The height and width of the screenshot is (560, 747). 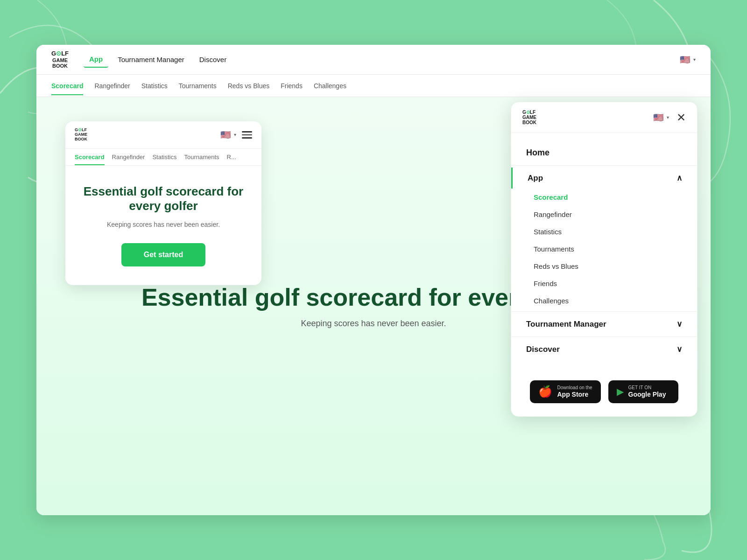 I want to click on side-menu-language-selector: 🇺🇸 ▾, so click(x=660, y=118).